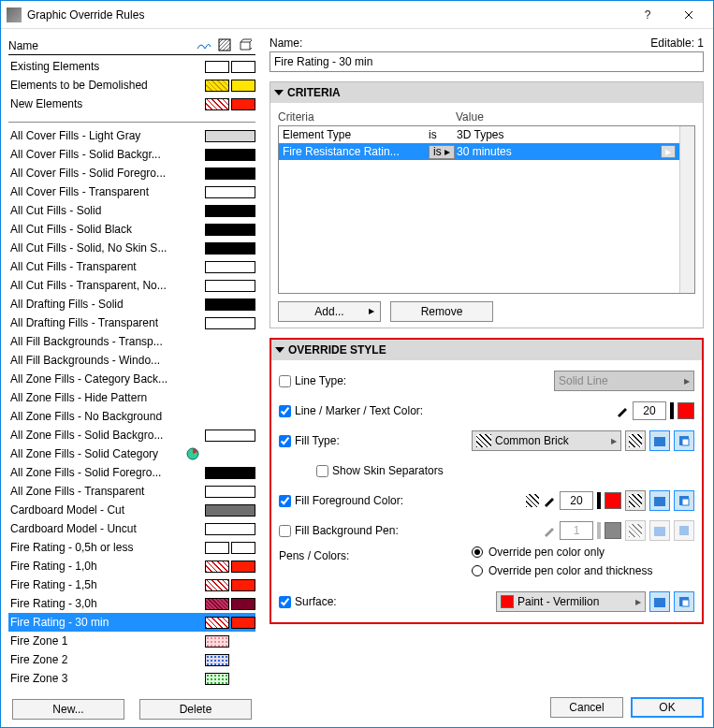 The height and width of the screenshot is (728, 714). I want to click on radio-pen-color-only: Override pen color only, so click(538, 552).